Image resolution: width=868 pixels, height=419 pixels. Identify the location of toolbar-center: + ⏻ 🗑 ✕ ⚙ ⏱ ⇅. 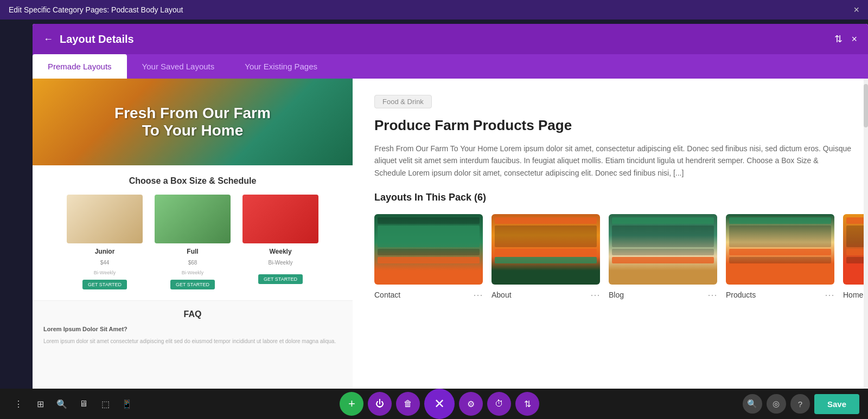
(439, 404).